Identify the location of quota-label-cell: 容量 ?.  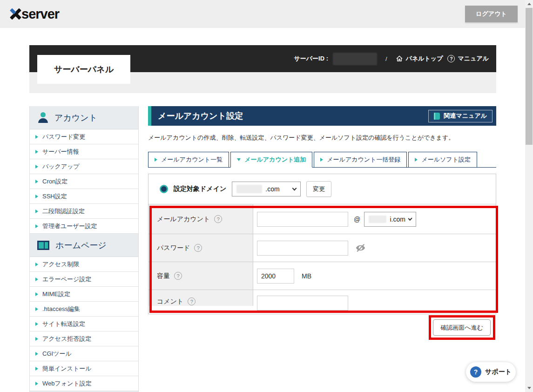
(201, 276).